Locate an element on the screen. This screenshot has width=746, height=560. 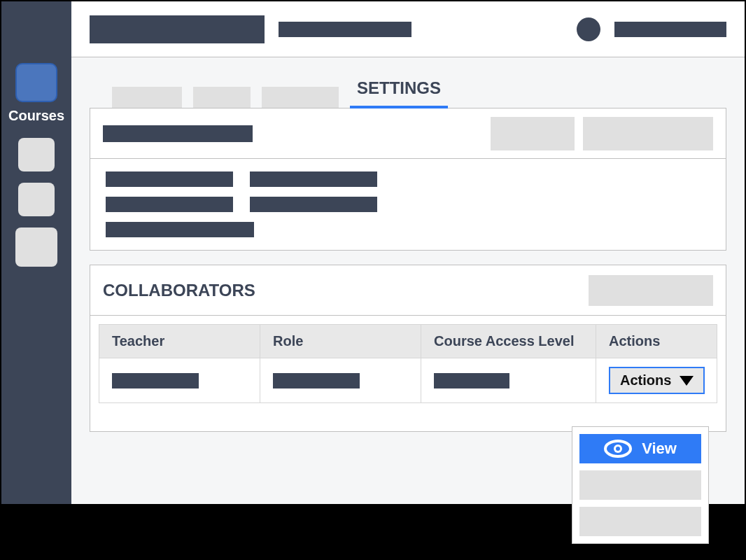
tabs: SETTINGS is located at coordinates (408, 83).